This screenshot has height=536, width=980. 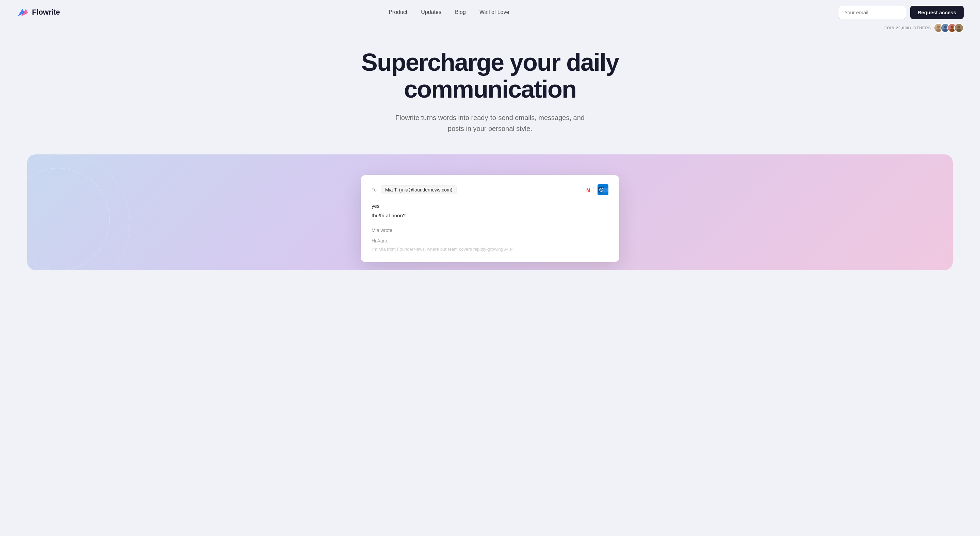 What do you see at coordinates (937, 12) in the screenshot?
I see `request-access-button: Request access` at bounding box center [937, 12].